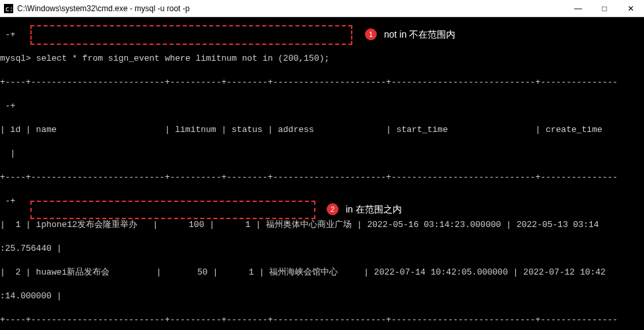  Describe the element at coordinates (578, 9) in the screenshot. I see `minimize-button: —` at that location.